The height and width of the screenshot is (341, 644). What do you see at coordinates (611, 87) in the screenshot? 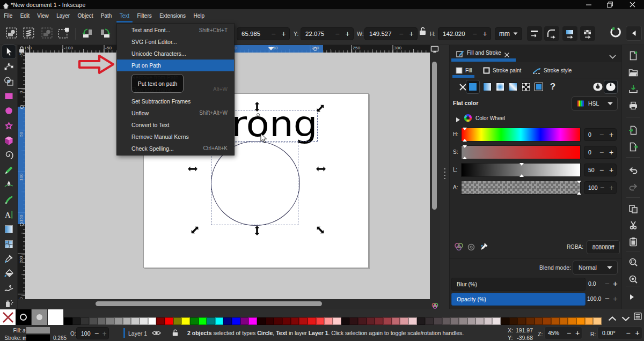
I see `fill-rule-nonzero-button` at bounding box center [611, 87].